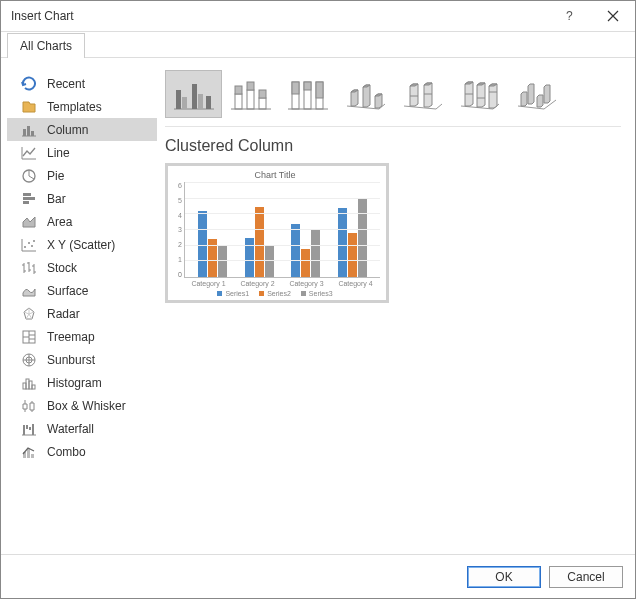  Describe the element at coordinates (74, 107) in the screenshot. I see `sidebar-item-label: Templates` at that location.